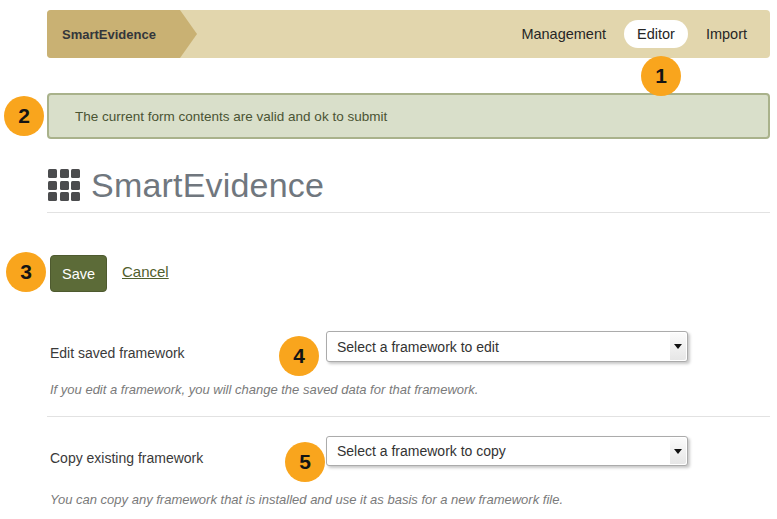  What do you see at coordinates (408, 116) in the screenshot?
I see `form-valid-alert: The current form contents are valid and …` at bounding box center [408, 116].